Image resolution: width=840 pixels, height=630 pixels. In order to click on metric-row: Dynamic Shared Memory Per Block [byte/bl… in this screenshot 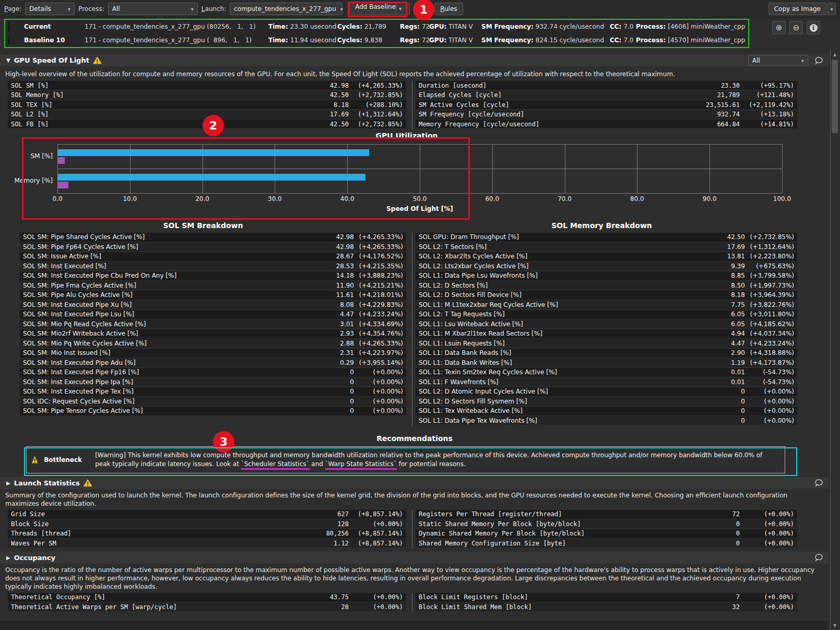, I will do `click(607, 533)`.